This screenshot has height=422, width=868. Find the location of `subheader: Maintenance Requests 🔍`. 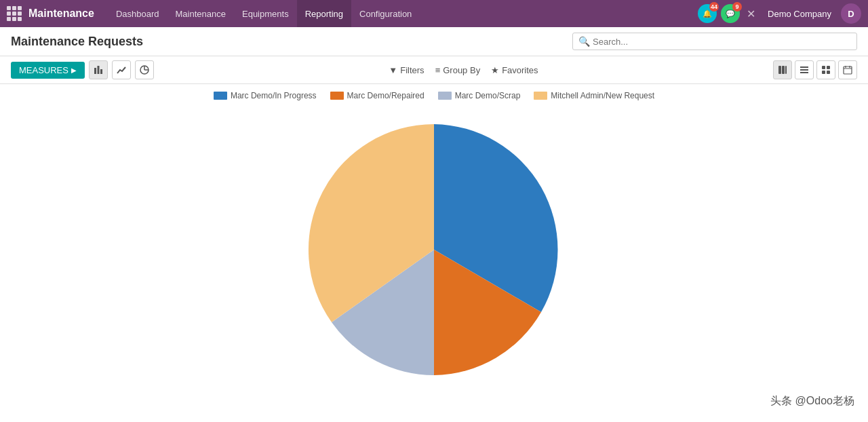

subheader: Maintenance Requests 🔍 is located at coordinates (434, 42).